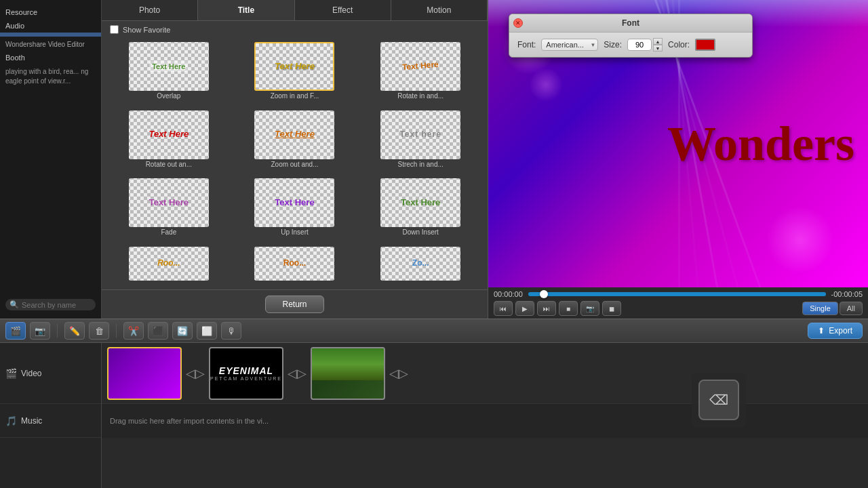  I want to click on font-label: Font:, so click(526, 45).